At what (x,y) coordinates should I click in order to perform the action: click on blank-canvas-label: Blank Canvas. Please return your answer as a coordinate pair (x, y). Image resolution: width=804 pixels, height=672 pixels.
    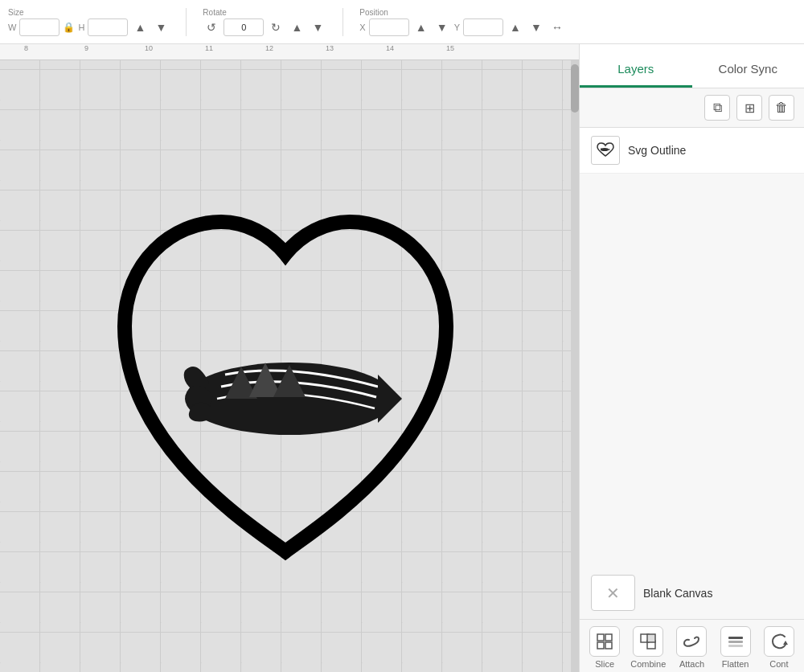
    Looking at the image, I should click on (678, 593).